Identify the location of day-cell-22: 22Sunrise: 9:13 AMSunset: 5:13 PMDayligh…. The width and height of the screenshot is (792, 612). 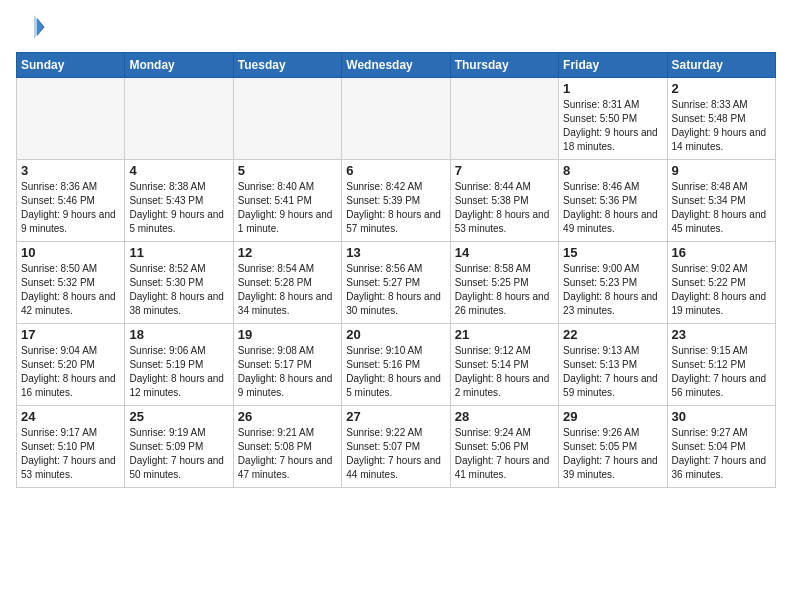
(613, 365).